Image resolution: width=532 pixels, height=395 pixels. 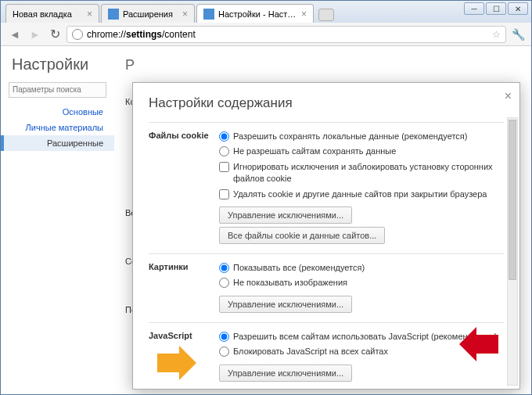 What do you see at coordinates (178, 34) in the screenshot?
I see `url-path: /content` at bounding box center [178, 34].